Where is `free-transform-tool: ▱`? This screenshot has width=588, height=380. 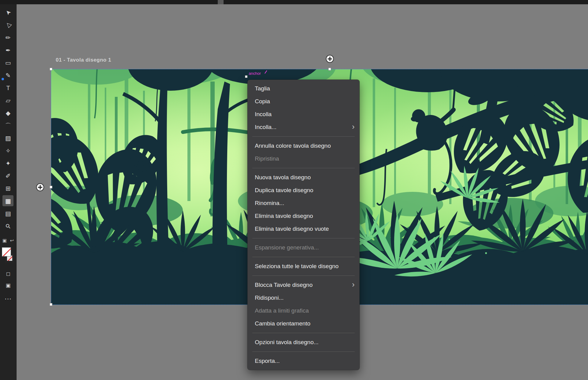 free-transform-tool: ▱ is located at coordinates (8, 101).